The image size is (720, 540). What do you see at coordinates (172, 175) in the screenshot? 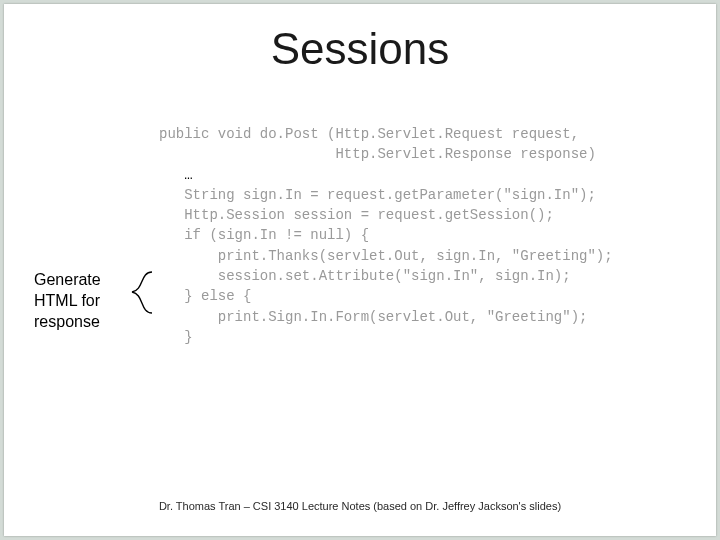
I see `code-line-3-pre` at bounding box center [172, 175].